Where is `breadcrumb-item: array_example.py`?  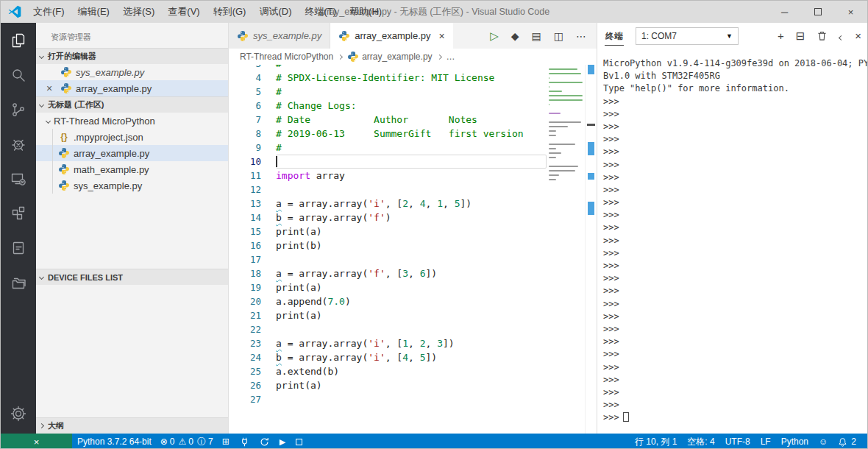 breadcrumb-item: array_example.py is located at coordinates (390, 57).